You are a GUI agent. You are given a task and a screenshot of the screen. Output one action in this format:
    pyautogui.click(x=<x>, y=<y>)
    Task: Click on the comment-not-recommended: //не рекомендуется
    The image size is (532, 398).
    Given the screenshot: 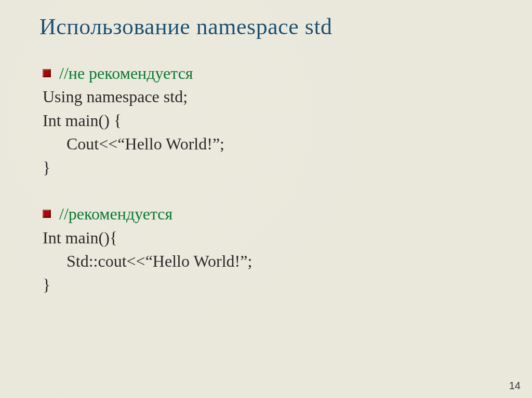 What is the action you would take?
    pyautogui.click(x=126, y=74)
    